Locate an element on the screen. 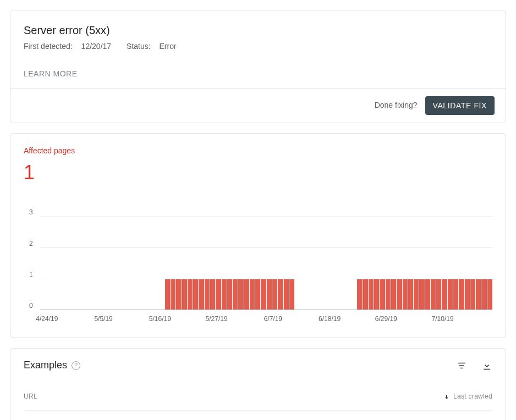 The height and width of the screenshot is (420, 516). x-tick: 6/29/19 is located at coordinates (386, 319).